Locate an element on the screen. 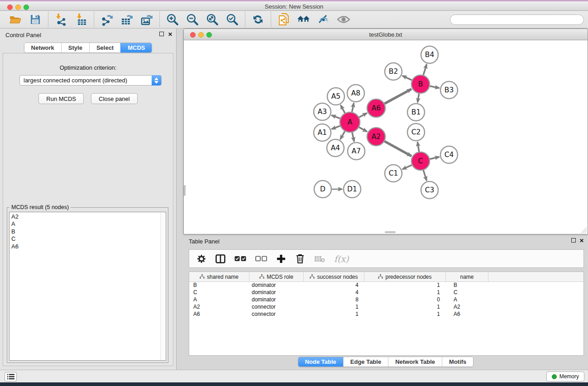  edge-A-A4 is located at coordinates (343, 135).